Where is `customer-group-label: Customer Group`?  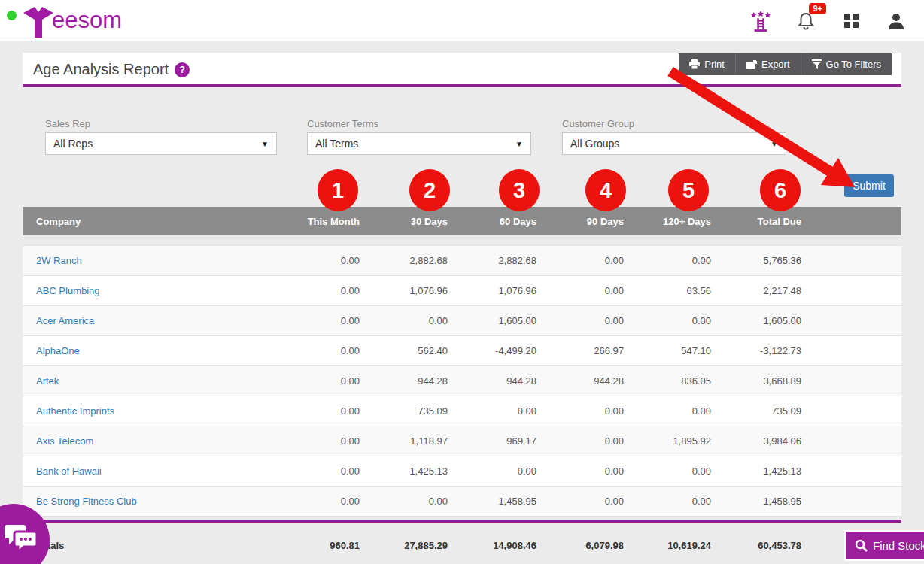 customer-group-label: Customer Group is located at coordinates (598, 123).